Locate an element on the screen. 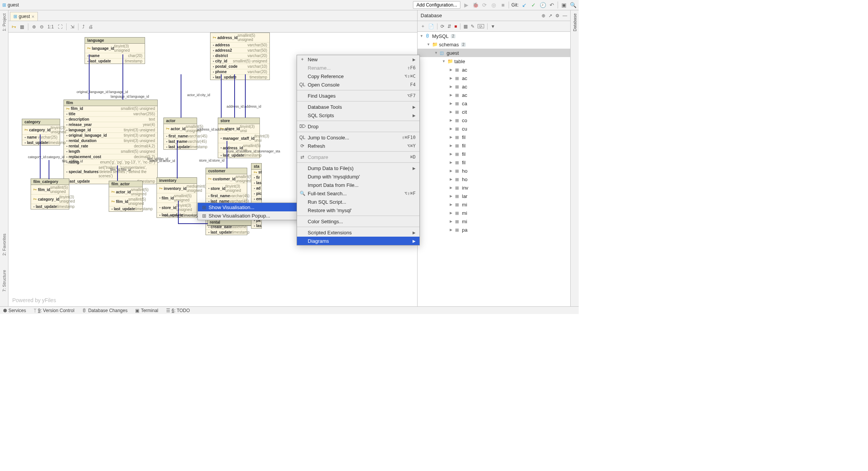 The width and height of the screenshot is (868, 471). coverage-icon: ⟳ is located at coordinates (485, 5).